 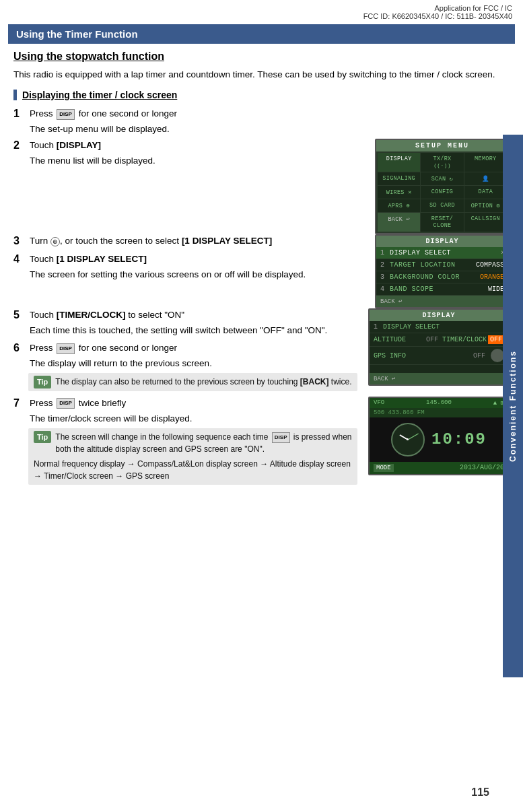 I want to click on display-screen-2: DISPLAY 1 DISPLAY SELECT ALTITUDE OFF TI…, so click(x=439, y=347).